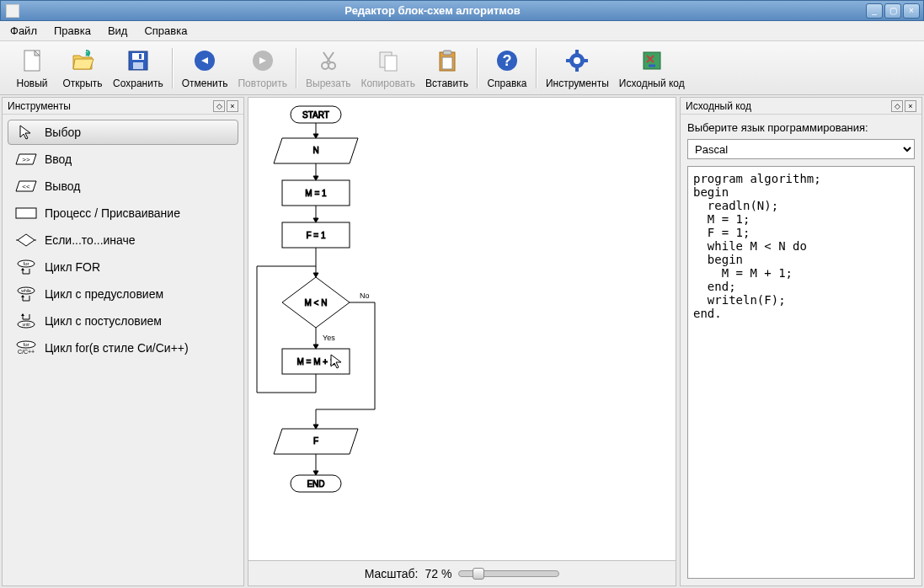 Image resolution: width=924 pixels, height=588 pixels. I want to click on diamond-icon, so click(26, 240).